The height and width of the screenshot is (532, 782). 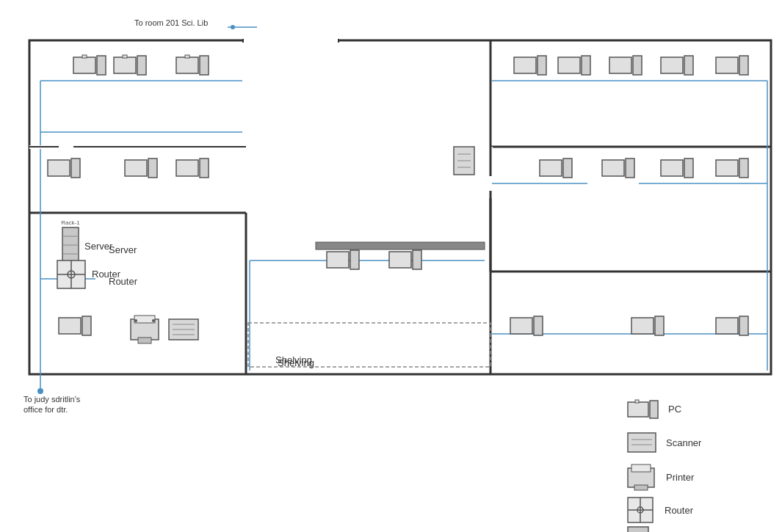 I want to click on server-text-label: Server, so click(x=123, y=249).